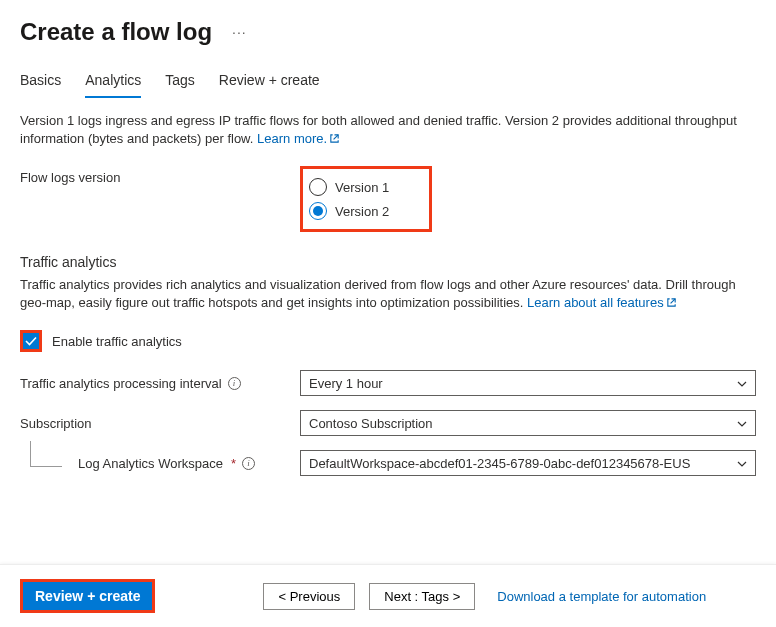  I want to click on previous-button: < Previous, so click(309, 596).